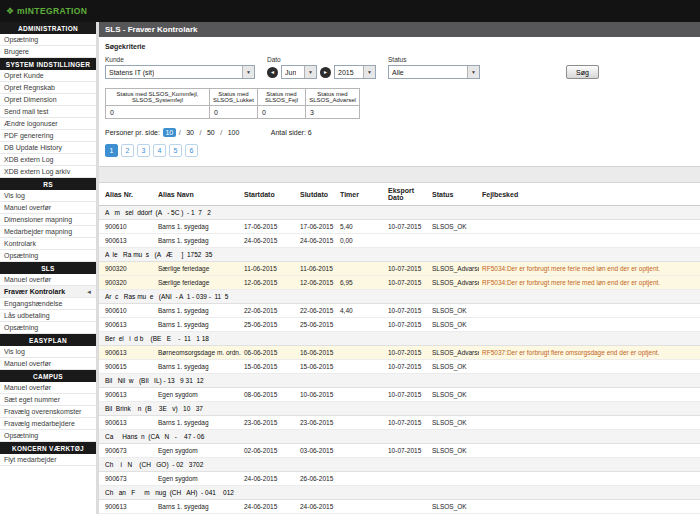  Describe the element at coordinates (48, 160) in the screenshot. I see `sidebar-item-xdb-extern-log: XDB extern Log` at that location.